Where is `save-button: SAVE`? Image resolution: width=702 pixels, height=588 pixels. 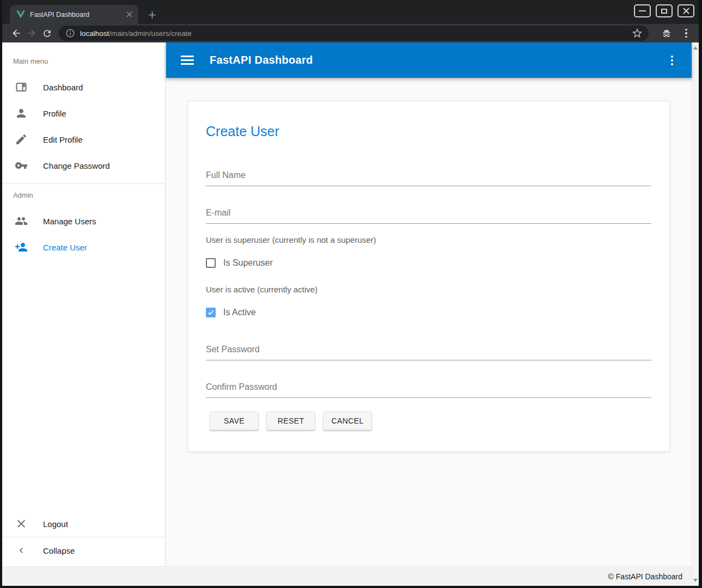 save-button: SAVE is located at coordinates (234, 421).